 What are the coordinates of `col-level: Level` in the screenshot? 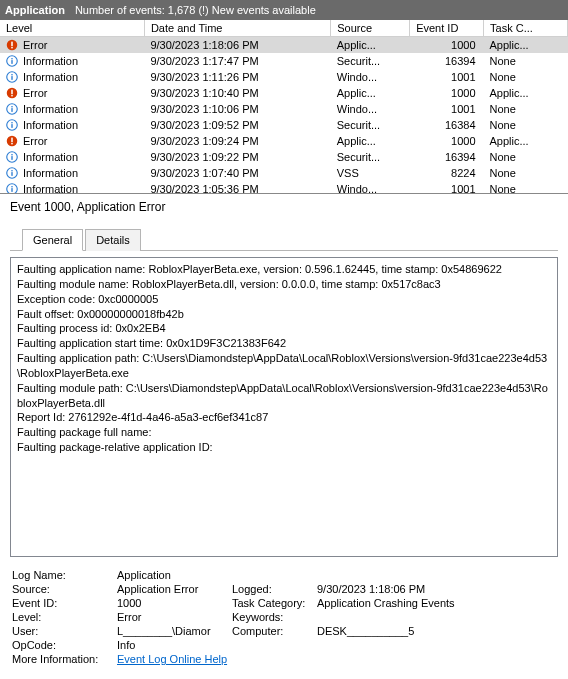 It's located at (72, 28).